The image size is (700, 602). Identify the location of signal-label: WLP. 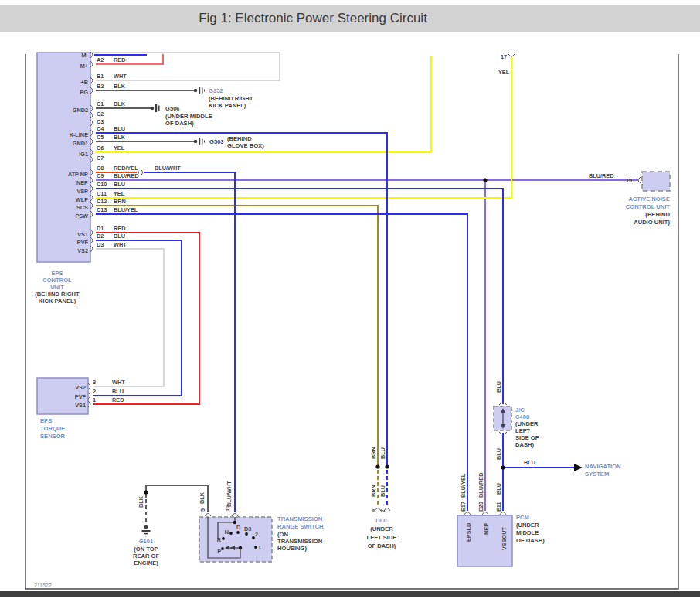
(82, 199).